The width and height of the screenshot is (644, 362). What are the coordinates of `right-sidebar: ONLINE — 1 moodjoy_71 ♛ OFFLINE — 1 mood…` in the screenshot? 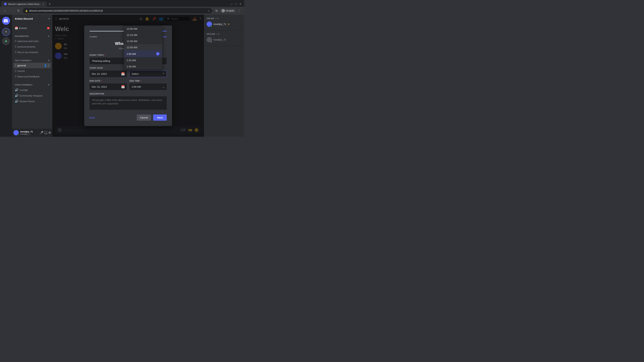 It's located at (224, 76).